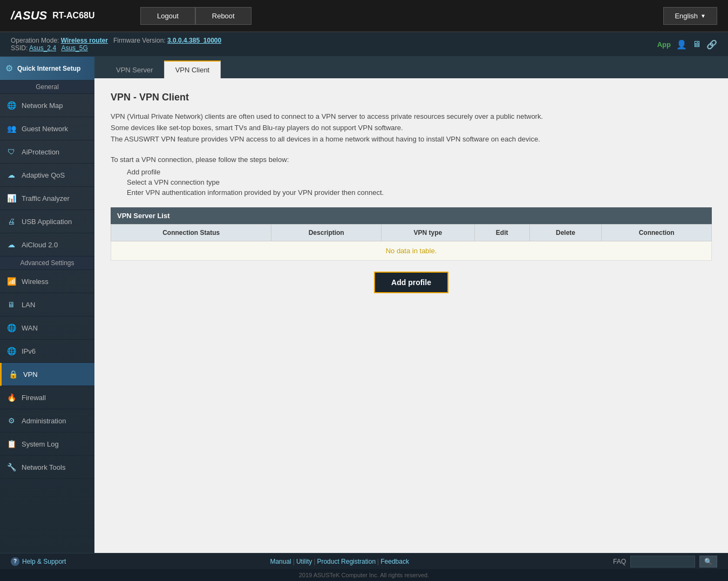 The width and height of the screenshot is (728, 581). Describe the element at coordinates (45, 129) in the screenshot. I see `guest-network-label: Guest Network` at that location.